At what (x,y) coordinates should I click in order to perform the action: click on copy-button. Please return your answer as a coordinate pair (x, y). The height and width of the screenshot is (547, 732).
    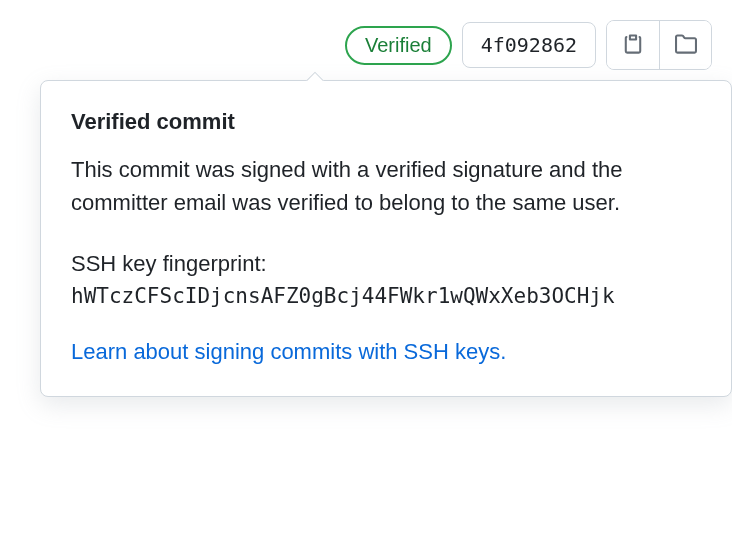
    Looking at the image, I should click on (633, 45).